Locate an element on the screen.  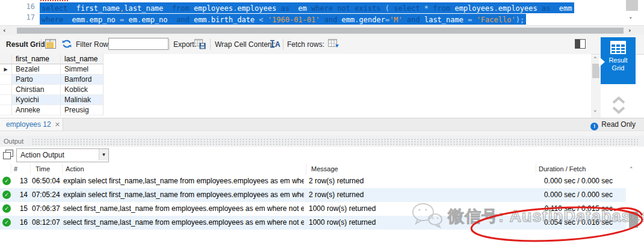
stacked-output-icon is located at coordinates (8, 156).